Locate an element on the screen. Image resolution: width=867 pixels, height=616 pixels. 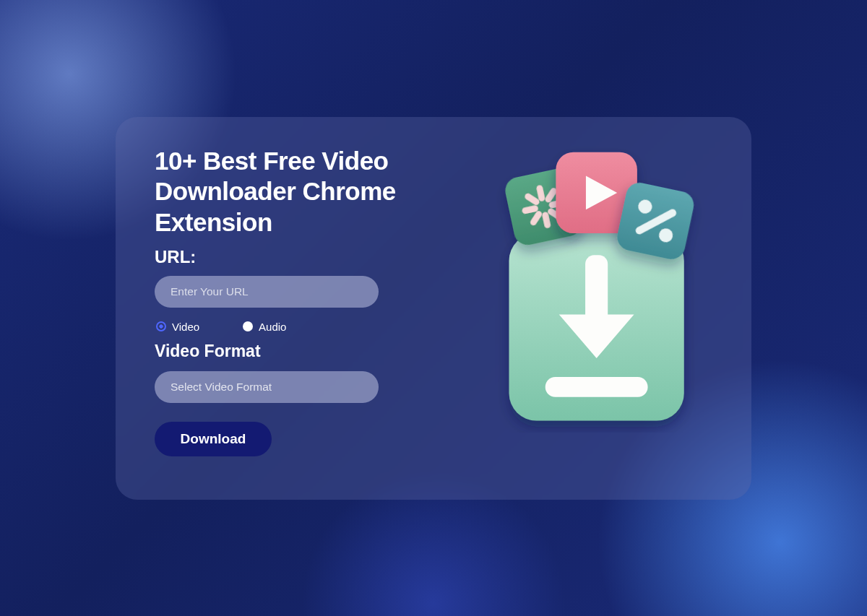
media-type-radio-group: Video Audio is located at coordinates (303, 326).